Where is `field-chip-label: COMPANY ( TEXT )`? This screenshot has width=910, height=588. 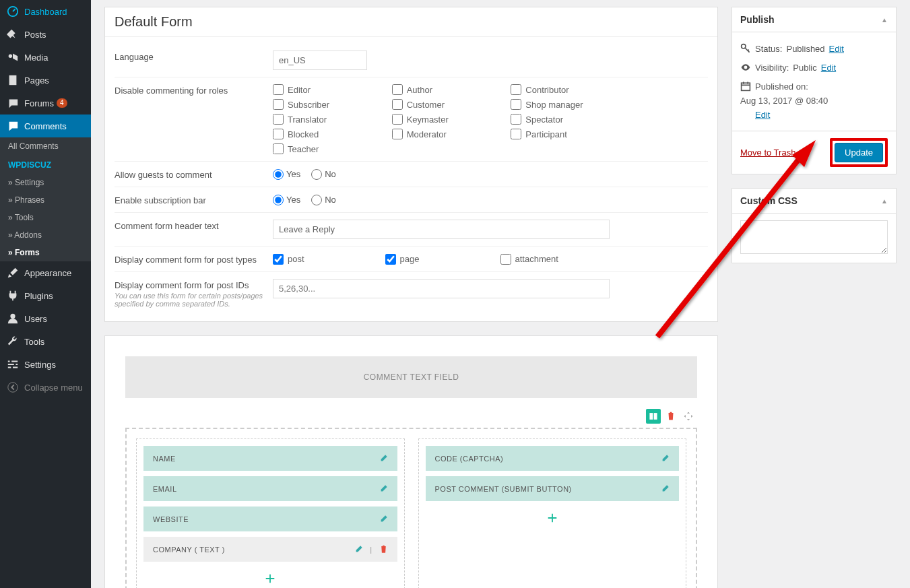
field-chip-label: COMPANY ( TEXT ) is located at coordinates (189, 550).